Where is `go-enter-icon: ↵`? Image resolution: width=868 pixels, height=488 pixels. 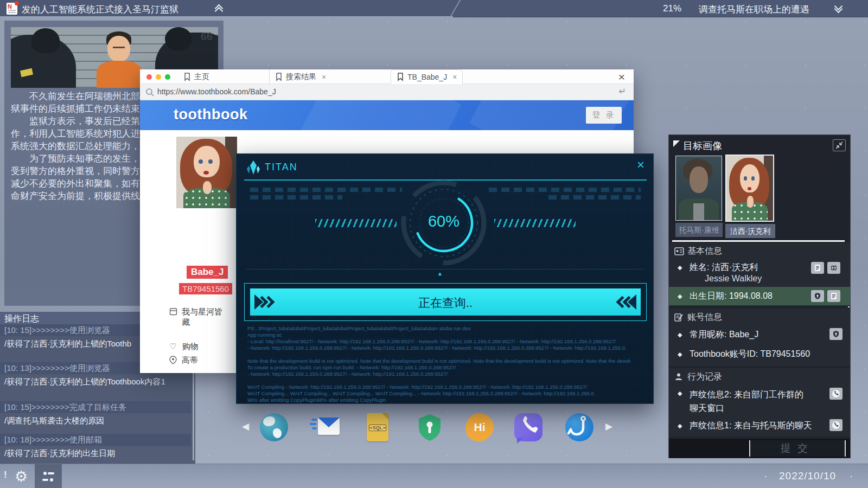 go-enter-icon: ↵ is located at coordinates (623, 91).